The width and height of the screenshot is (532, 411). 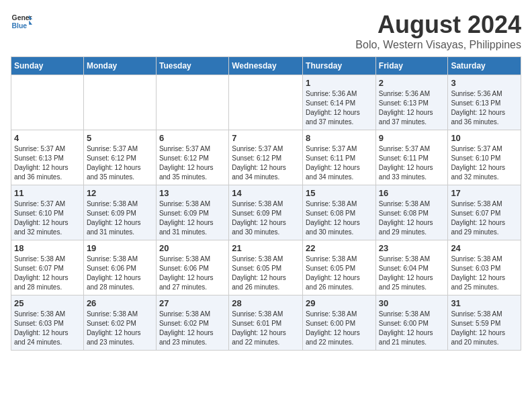 What do you see at coordinates (266, 158) in the screenshot?
I see `calendar-cell: 7Sunrise: 5:37 AM Sunset: 6:12 PM Daylig…` at bounding box center [266, 158].